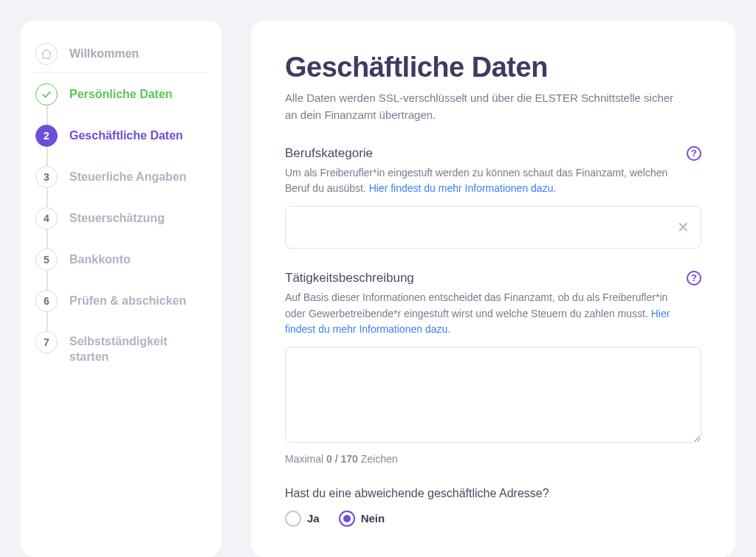 This screenshot has height=557, width=756. Describe the element at coordinates (47, 301) in the screenshot. I see `step-number-badge: 6` at that location.